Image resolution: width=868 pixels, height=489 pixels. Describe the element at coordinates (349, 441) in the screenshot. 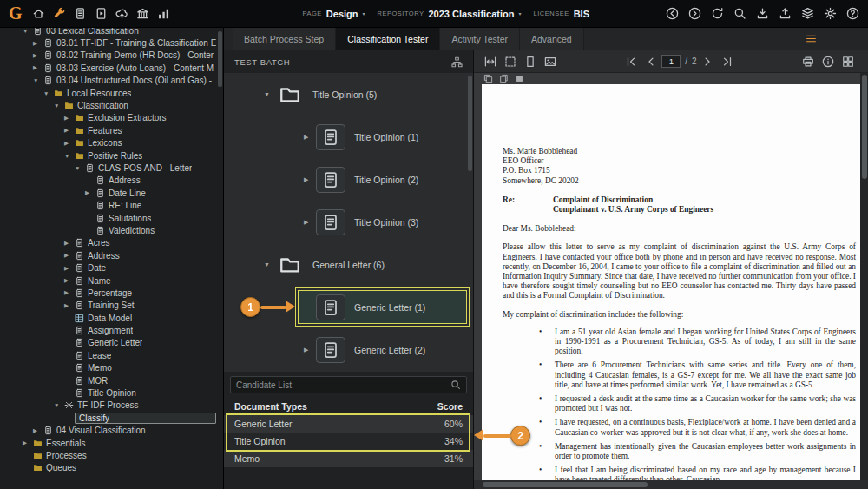

I see `score-row-title-opinion: Title Opinion34%` at that location.